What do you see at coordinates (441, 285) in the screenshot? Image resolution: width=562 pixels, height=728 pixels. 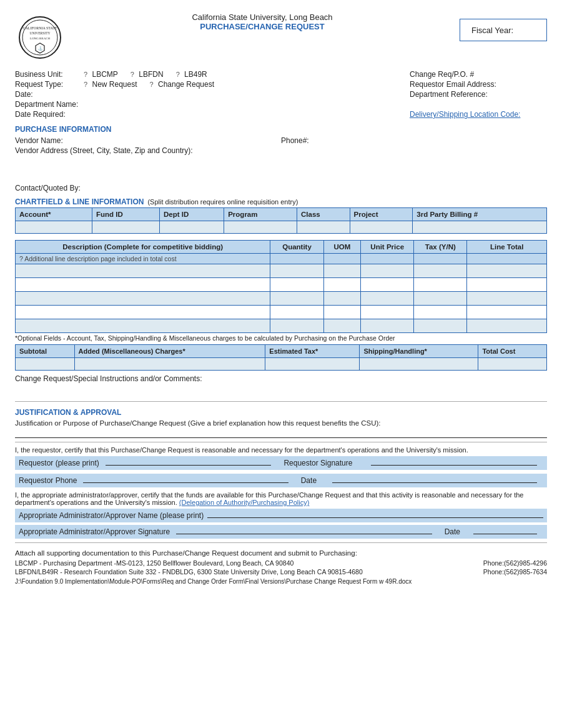 I see `desc-row2-tax` at bounding box center [441, 285].